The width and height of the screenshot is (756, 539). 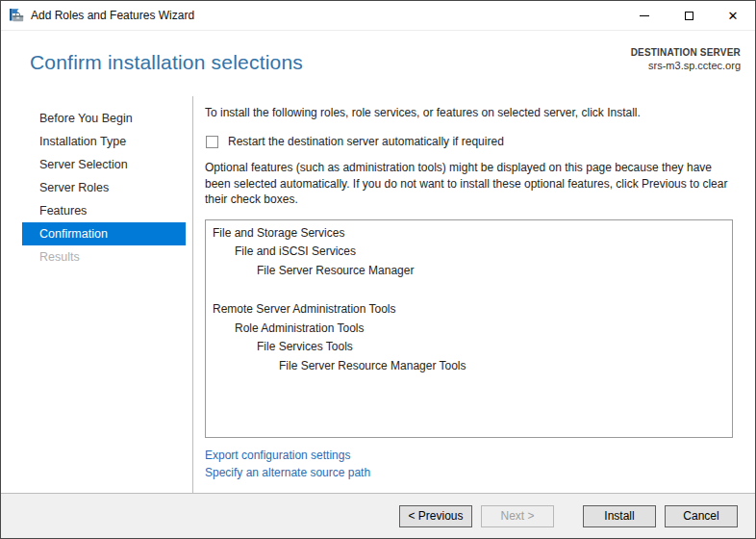 I want to click on destination-server: srs-m3.sp.cctec.org, so click(x=686, y=65).